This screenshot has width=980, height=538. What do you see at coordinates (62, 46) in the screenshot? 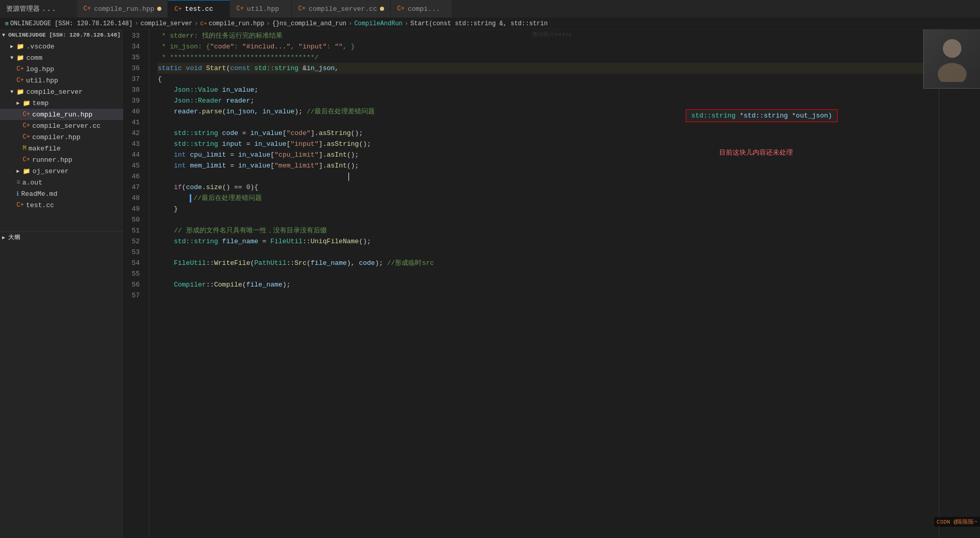
I see `sidebar-item-vscode: ▶ 📁 .vscode` at bounding box center [62, 46].